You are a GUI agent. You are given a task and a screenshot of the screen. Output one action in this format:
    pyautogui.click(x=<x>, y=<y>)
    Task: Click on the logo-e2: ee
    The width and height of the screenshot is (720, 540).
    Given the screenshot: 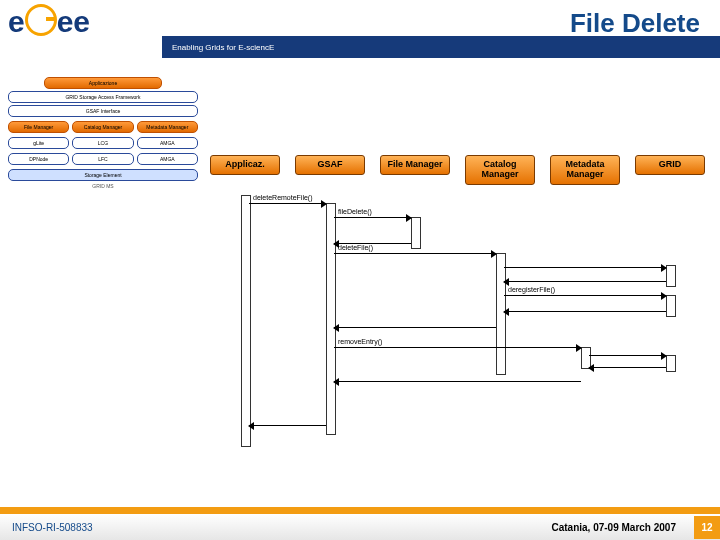 What is the action you would take?
    pyautogui.click(x=74, y=22)
    